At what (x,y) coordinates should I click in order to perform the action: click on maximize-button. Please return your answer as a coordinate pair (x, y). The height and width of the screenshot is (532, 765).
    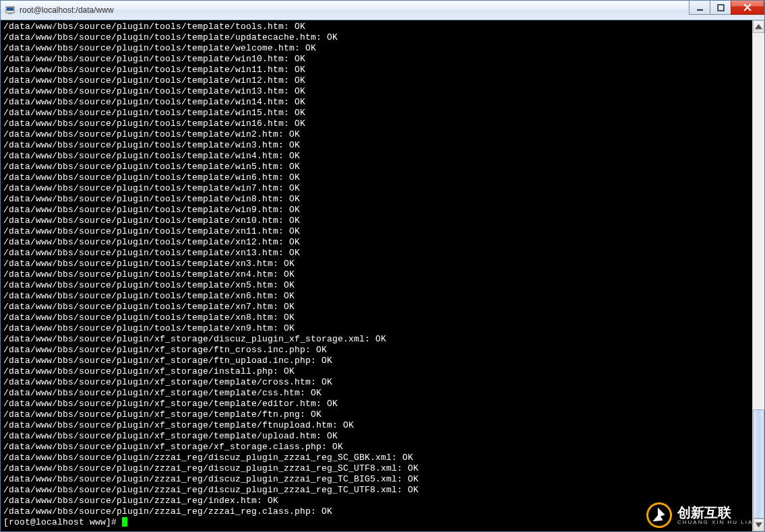
    Looking at the image, I should click on (721, 8).